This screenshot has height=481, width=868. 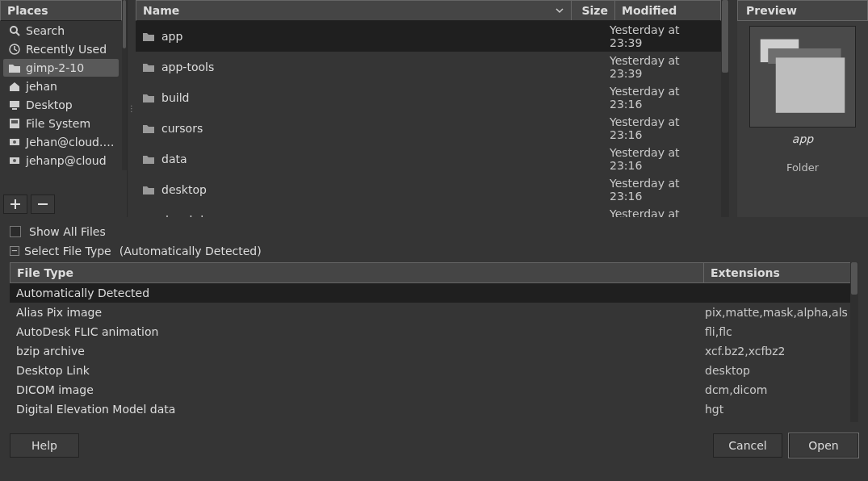 What do you see at coordinates (68, 251) in the screenshot?
I see `select-file-type-label: Select File Type` at bounding box center [68, 251].